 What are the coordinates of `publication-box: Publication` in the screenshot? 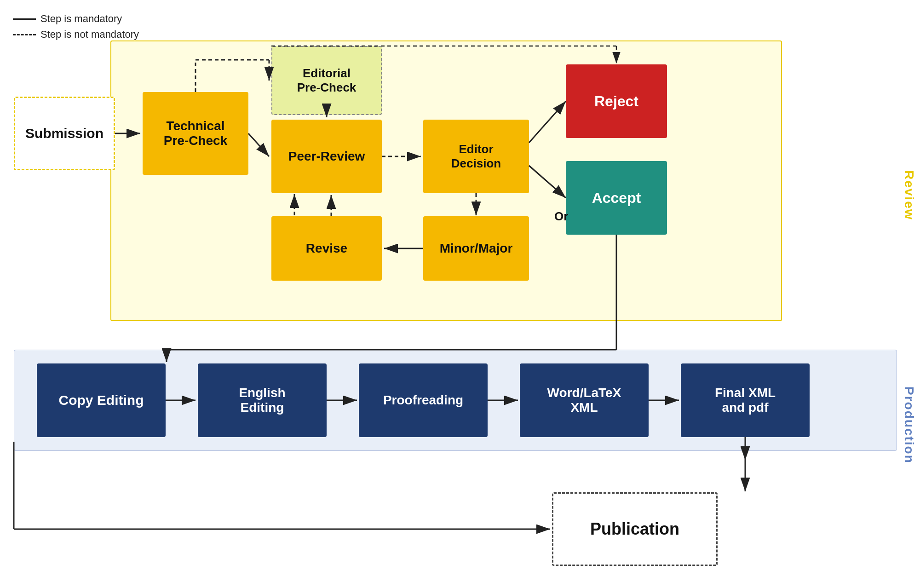 It's located at (635, 529).